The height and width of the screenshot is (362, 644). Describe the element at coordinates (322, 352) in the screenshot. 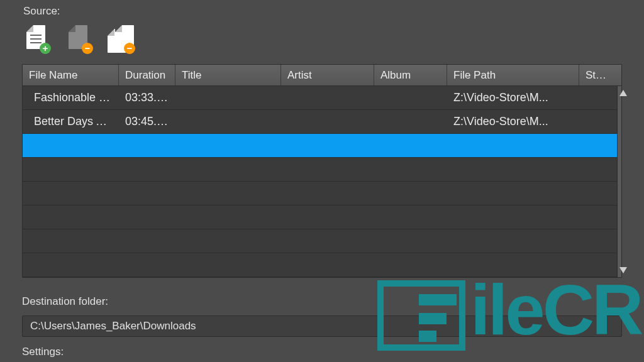

I see `settings-label: Settings:` at that location.